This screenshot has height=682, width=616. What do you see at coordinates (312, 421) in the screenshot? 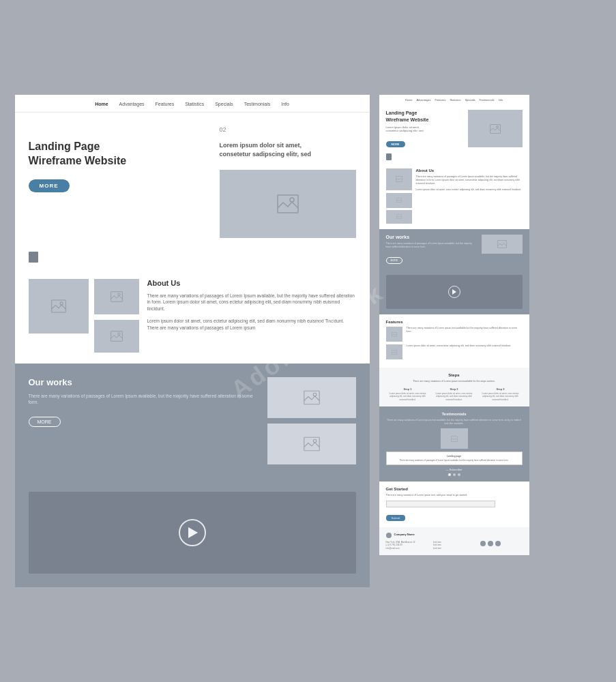
I see `works-images` at bounding box center [312, 421].